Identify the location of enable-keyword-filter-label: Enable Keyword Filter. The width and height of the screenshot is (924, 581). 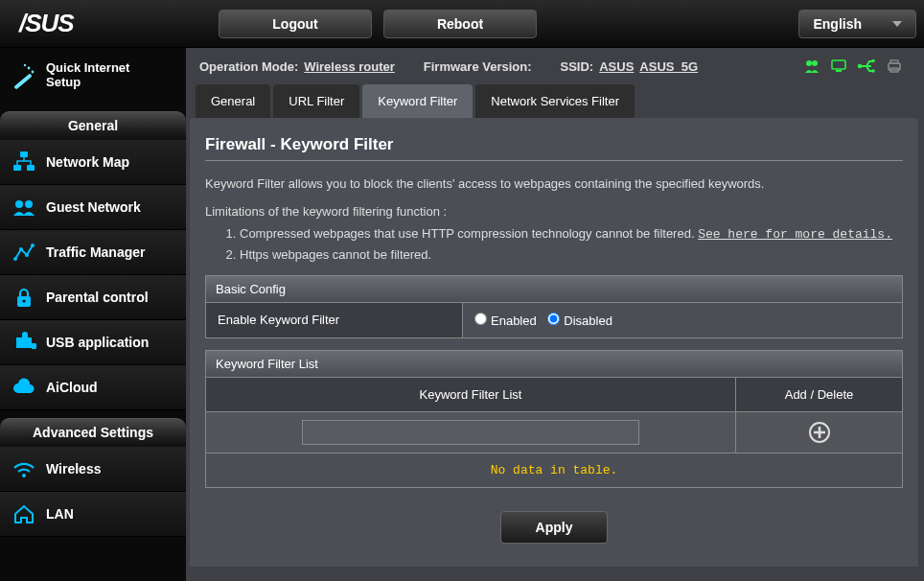
(335, 320).